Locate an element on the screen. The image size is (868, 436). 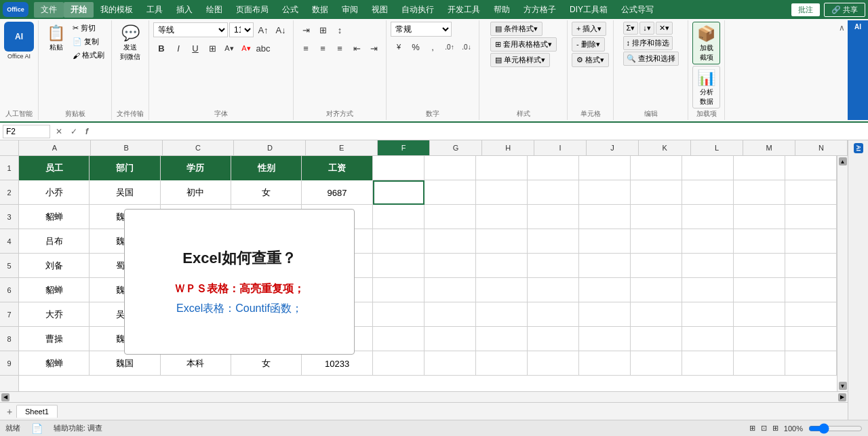
send-wechat-button: 💬 发送到微信 is located at coordinates (130, 42).